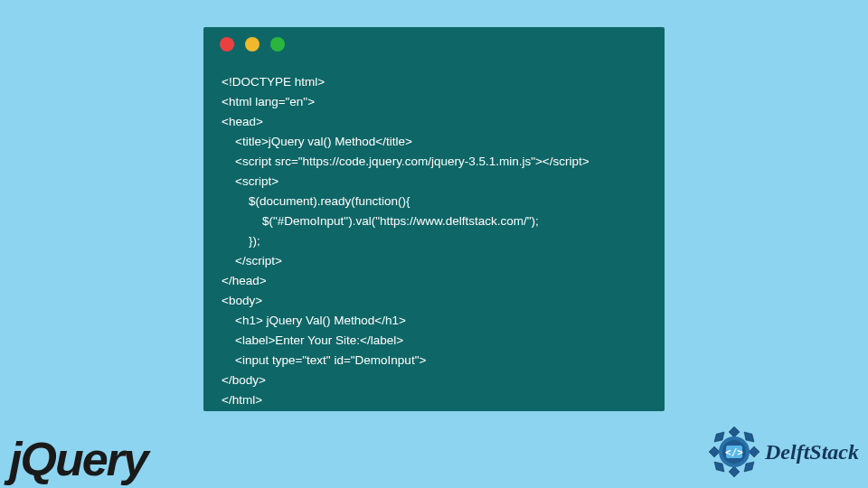 Image resolution: width=868 pixels, height=488 pixels. I want to click on maximize-dot-icon, so click(278, 44).